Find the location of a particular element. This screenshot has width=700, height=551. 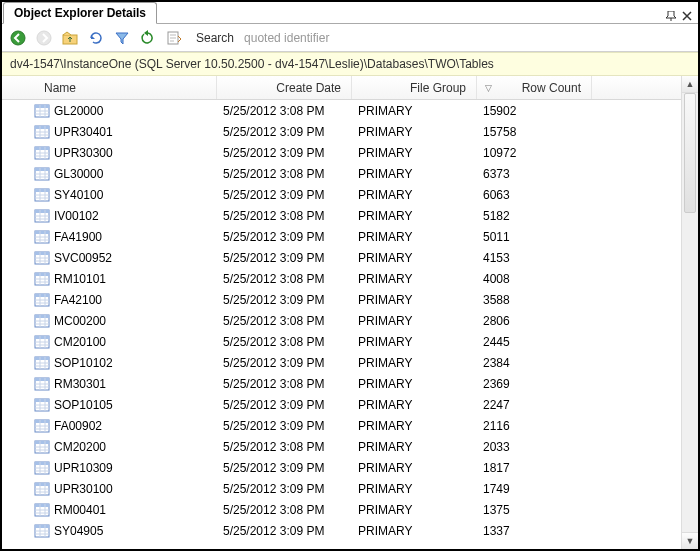

row-row-count: 5182 is located at coordinates (534, 216).